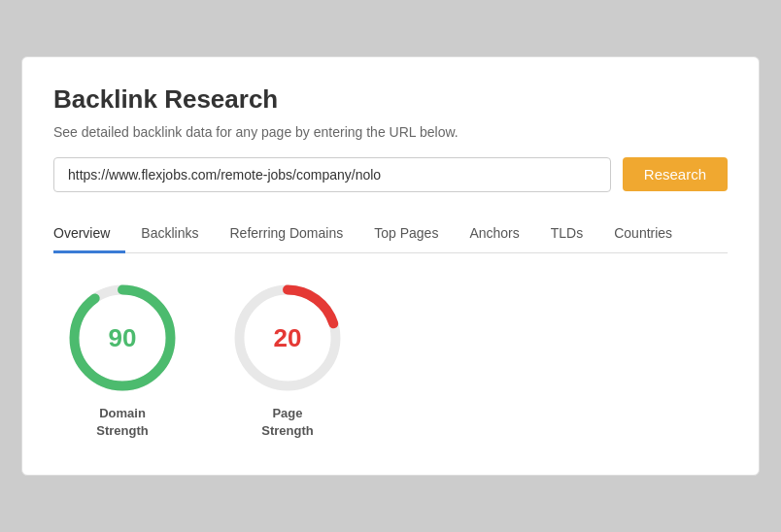 This screenshot has width=781, height=532. I want to click on page-strength-circle: 20, so click(288, 338).